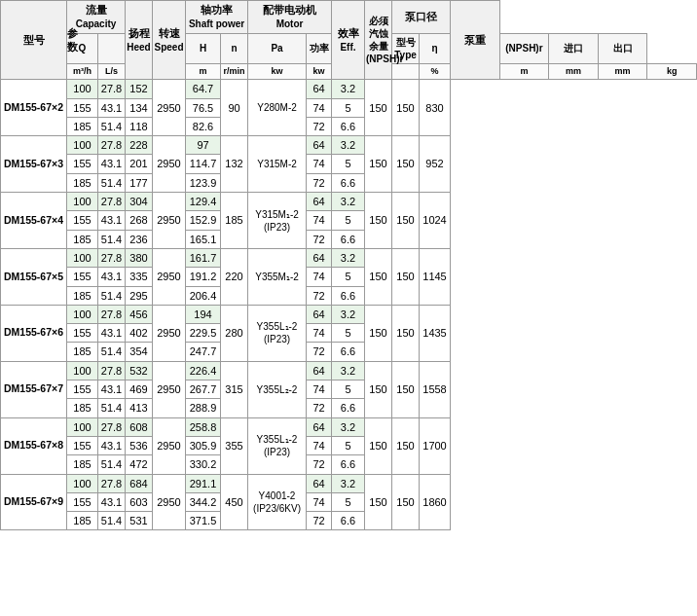  Describe the element at coordinates (235, 49) in the screenshot. I see `col-n-header: n` at that location.